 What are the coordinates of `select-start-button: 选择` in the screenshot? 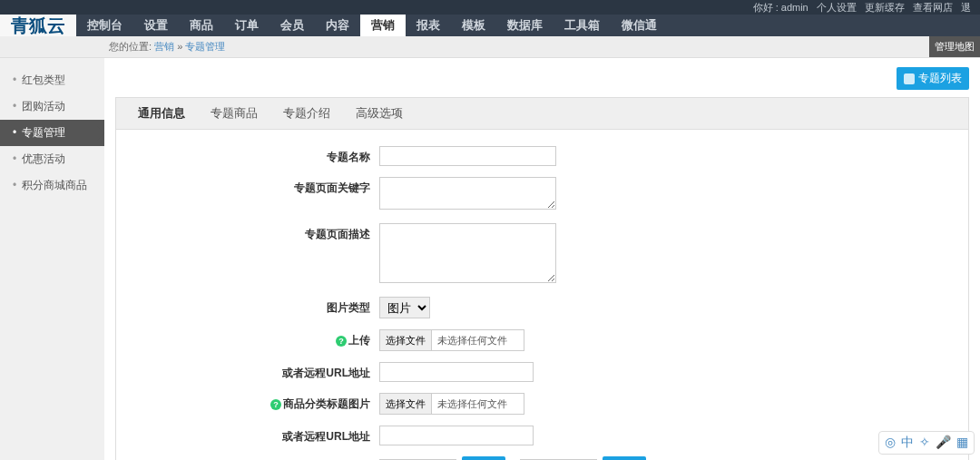 It's located at (484, 458).